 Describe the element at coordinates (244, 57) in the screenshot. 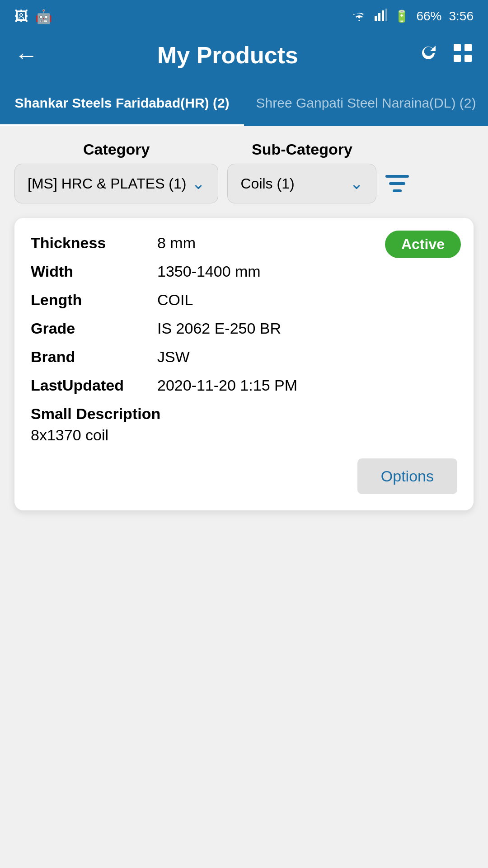

I see `top-nav: ← My Products` at that location.